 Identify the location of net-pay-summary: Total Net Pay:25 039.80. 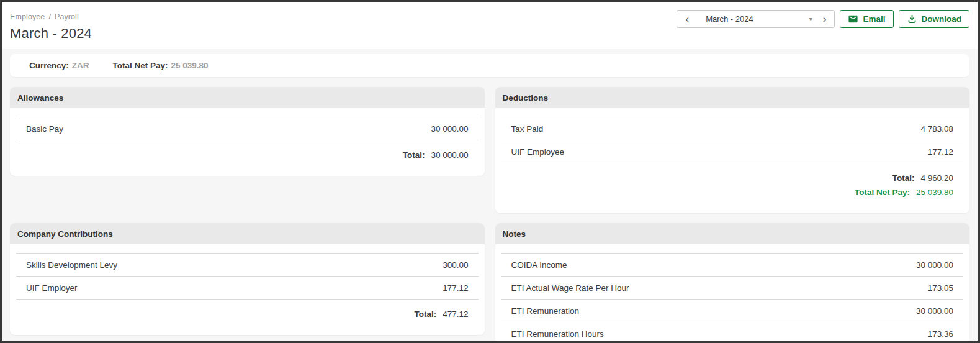
(161, 66).